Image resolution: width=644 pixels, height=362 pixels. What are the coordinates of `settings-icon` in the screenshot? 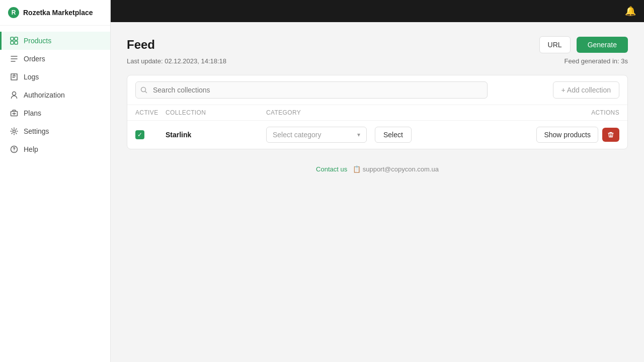 It's located at (14, 131).